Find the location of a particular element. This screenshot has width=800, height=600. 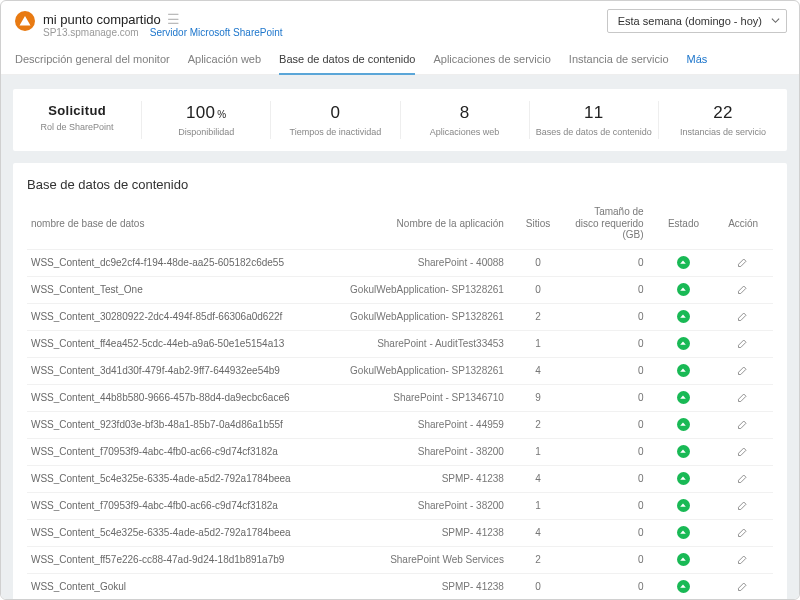

col-status: Estado is located at coordinates (684, 224).